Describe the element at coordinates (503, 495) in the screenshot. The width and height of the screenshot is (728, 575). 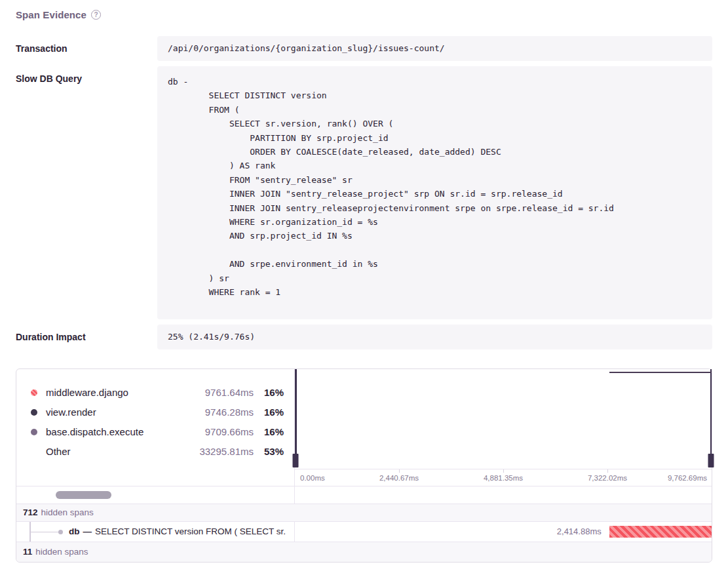
I see `scrollbar-row-spacer` at that location.